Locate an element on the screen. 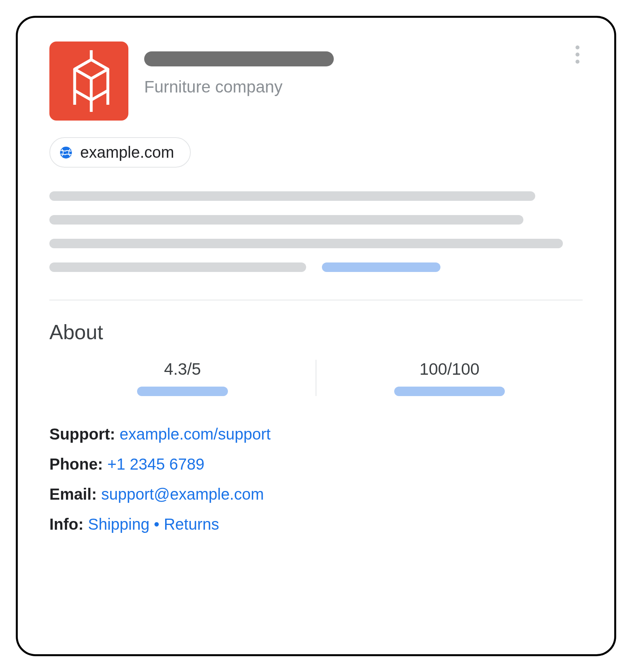  metrics-row: 4.3/5 100/100 is located at coordinates (316, 378).